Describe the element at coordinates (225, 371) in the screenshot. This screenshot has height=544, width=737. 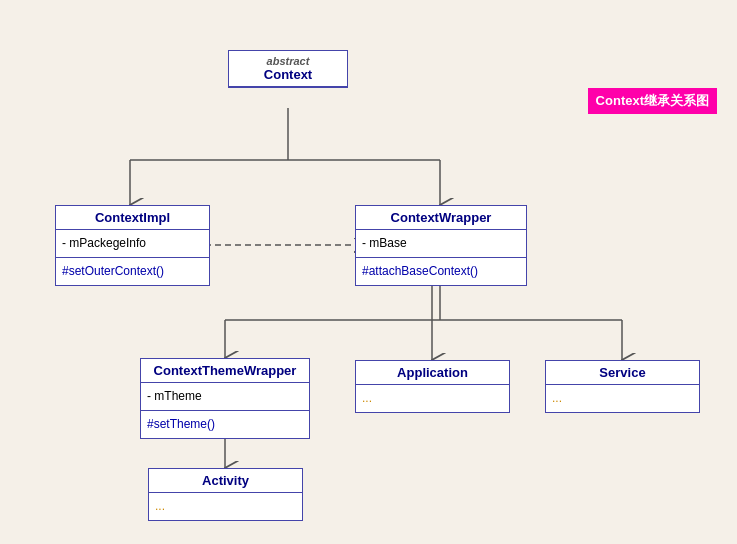
I see `contextthemewrapper-title: ContextThemeWrapper` at that location.